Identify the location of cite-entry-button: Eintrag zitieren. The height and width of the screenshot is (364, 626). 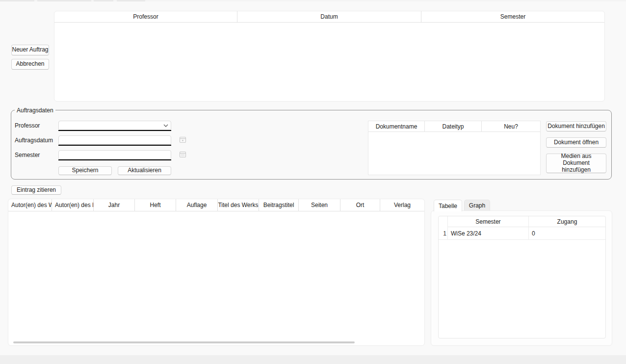
(36, 190).